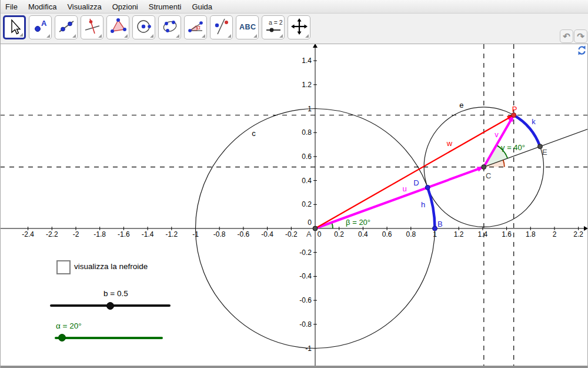 This screenshot has height=368, width=588. What do you see at coordinates (307, 132) in the screenshot?
I see `y-tick-label: 0.8` at bounding box center [307, 132].